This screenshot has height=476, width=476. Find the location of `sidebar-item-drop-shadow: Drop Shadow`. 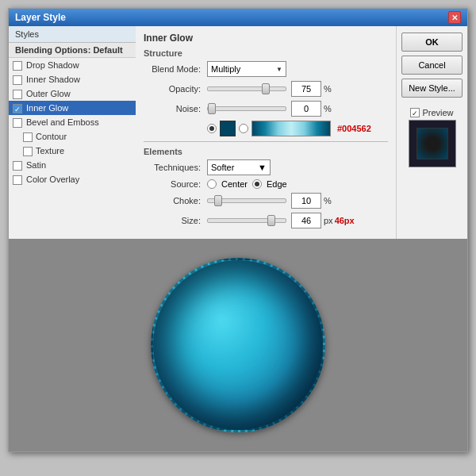

sidebar-item-drop-shadow: Drop Shadow is located at coordinates (72, 65).